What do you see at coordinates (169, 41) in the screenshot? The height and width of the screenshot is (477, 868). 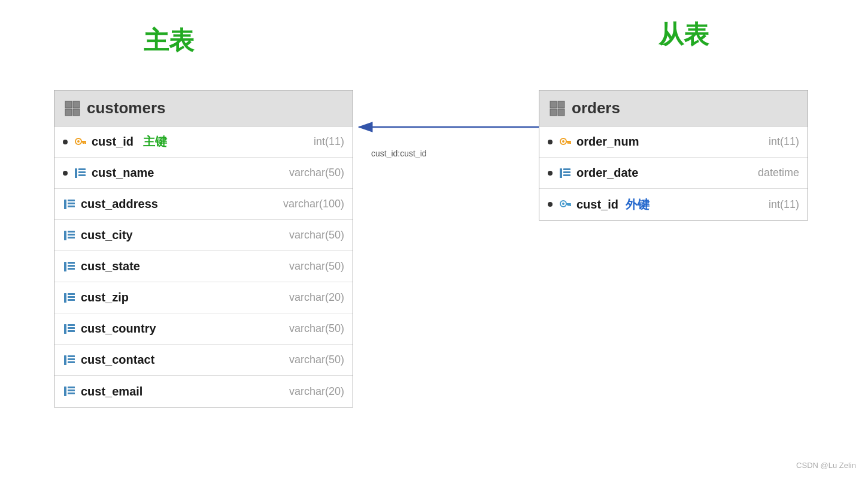 I see `main-table-label: 主表` at bounding box center [169, 41].